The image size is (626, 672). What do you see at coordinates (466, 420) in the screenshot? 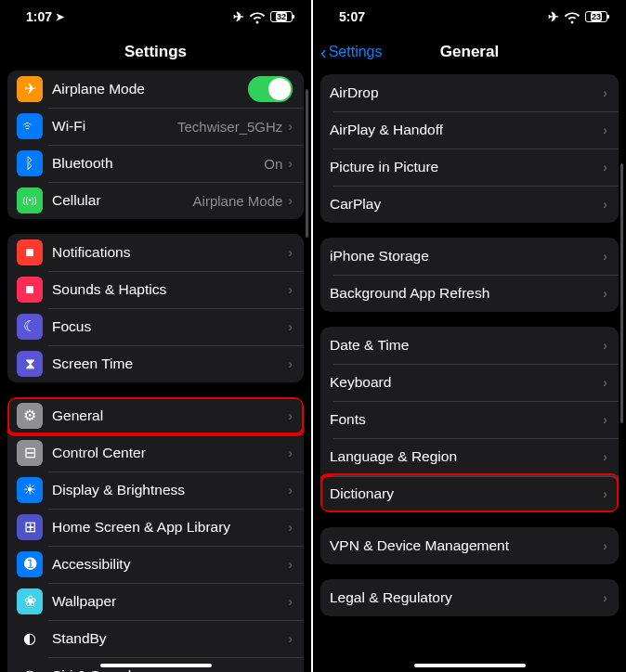
I see `row-label: Fonts` at bounding box center [466, 420].